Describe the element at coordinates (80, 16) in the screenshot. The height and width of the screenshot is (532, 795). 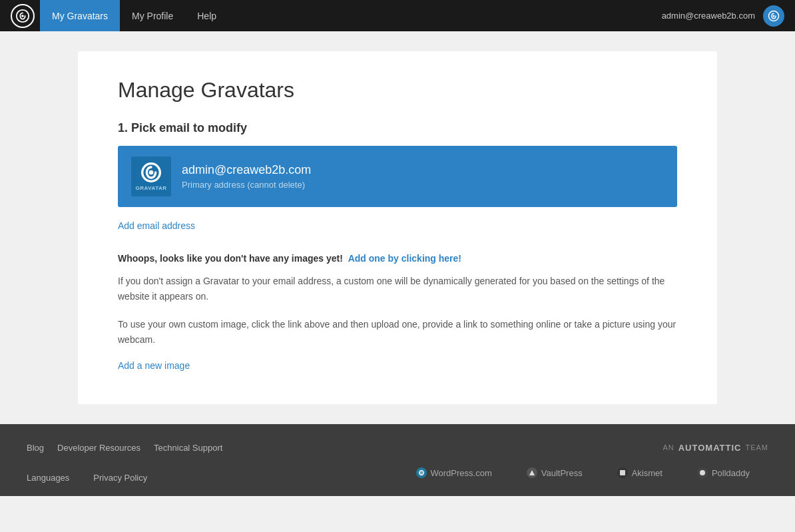
I see `nav-my-gravatars: My Gravatars` at that location.